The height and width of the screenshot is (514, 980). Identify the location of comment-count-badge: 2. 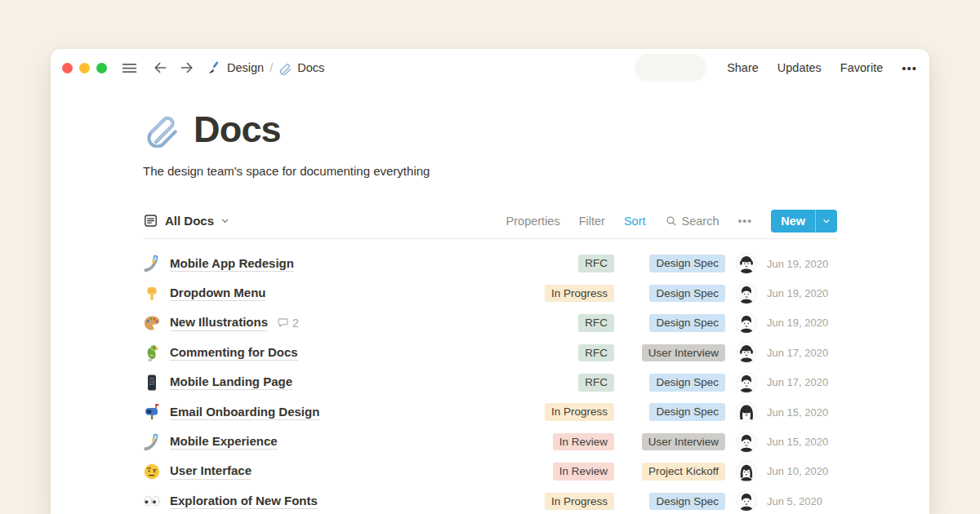
(287, 323).